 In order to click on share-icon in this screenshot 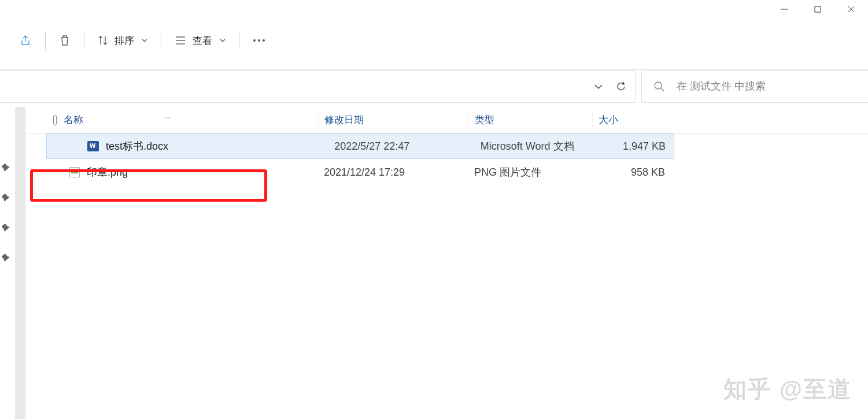, I will do `click(26, 40)`.